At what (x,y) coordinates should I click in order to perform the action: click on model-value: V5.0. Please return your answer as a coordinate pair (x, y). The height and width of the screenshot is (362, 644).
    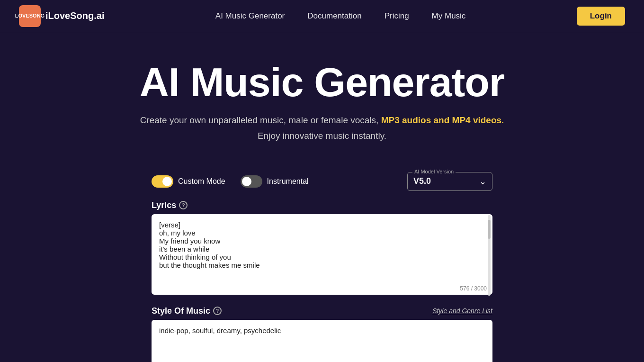
    Looking at the image, I should click on (422, 181).